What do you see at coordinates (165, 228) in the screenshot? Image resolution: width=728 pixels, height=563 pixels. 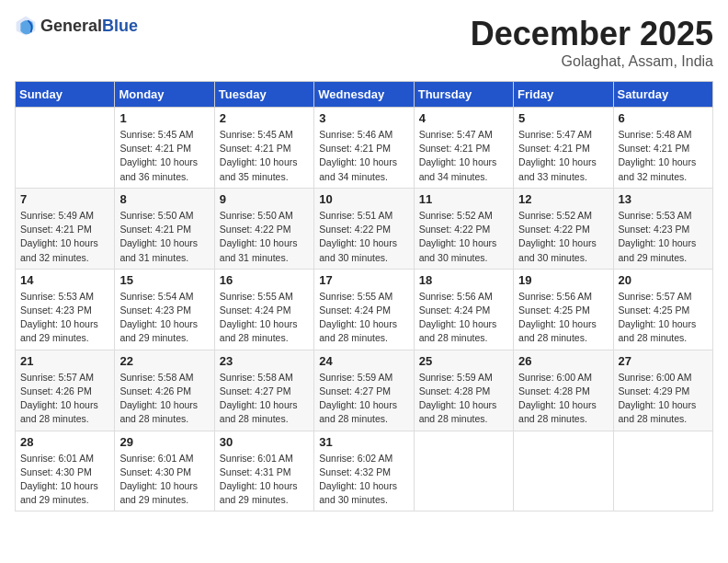 I see `calendar-cell: 8Sunrise: 5:50 AMSunset: 4:21 PMDaylight…` at bounding box center [165, 228].